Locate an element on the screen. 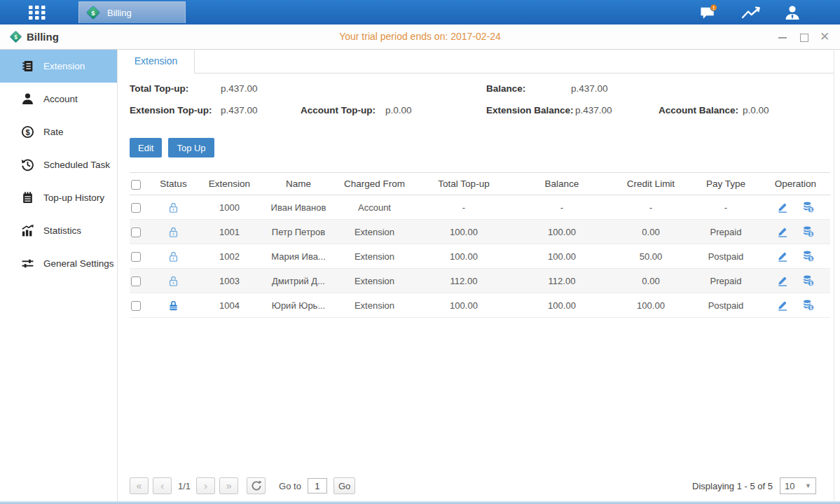  refresh-icon is located at coordinates (256, 486).